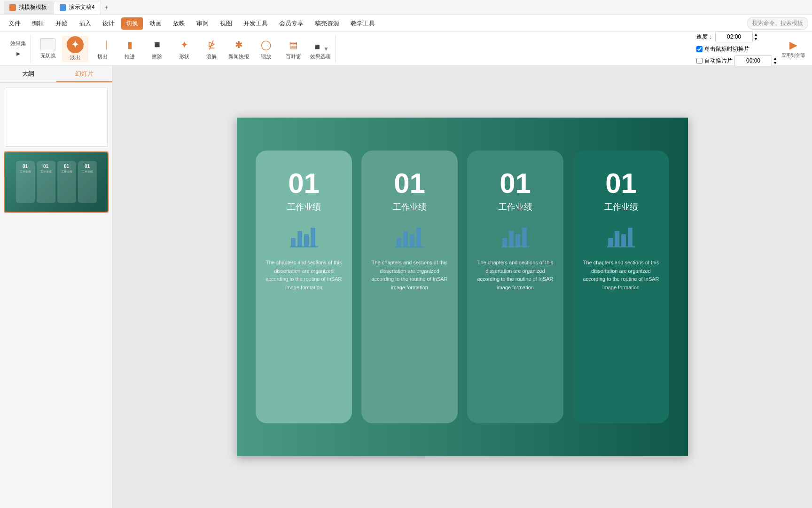 The height and width of the screenshot is (508, 812). What do you see at coordinates (130, 45) in the screenshot?
I see `fade-icon: ▮` at bounding box center [130, 45].